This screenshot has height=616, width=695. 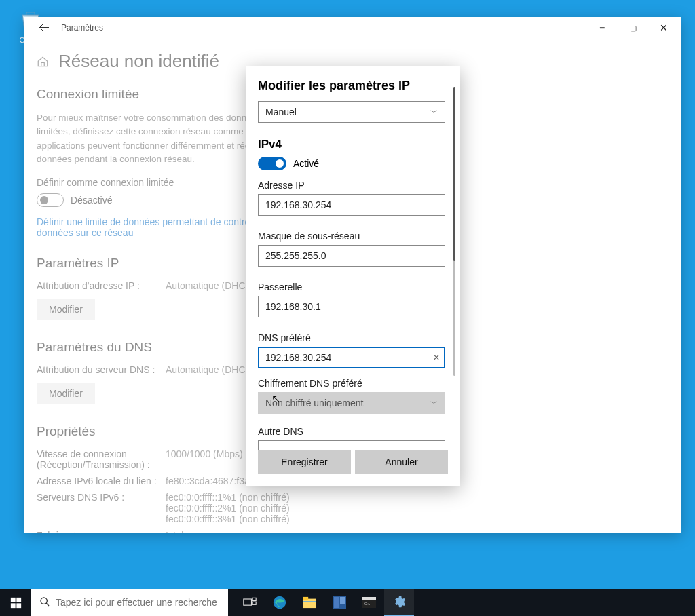 What do you see at coordinates (352, 338) in the screenshot?
I see `dns1-label: DNS préféré` at bounding box center [352, 338].